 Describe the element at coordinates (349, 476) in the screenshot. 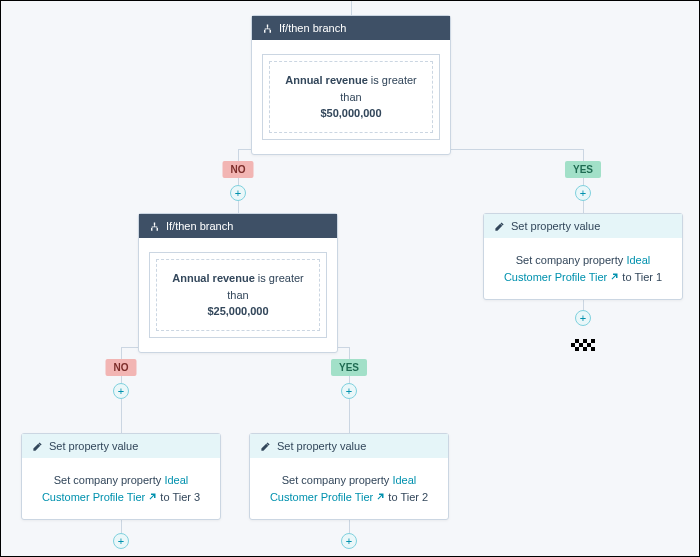

I see `action-card-tier2: Set property value Set company property …` at that location.